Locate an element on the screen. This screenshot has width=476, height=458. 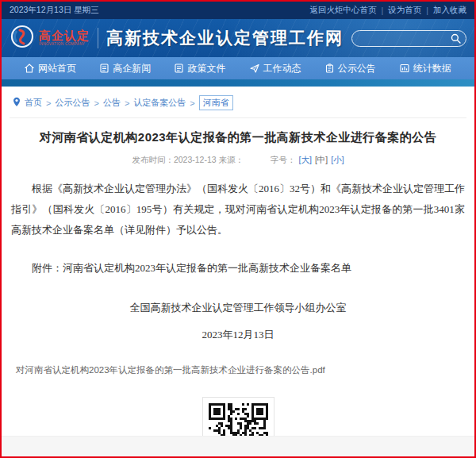
breadcrumb-notice: 公告 is located at coordinates (112, 103).